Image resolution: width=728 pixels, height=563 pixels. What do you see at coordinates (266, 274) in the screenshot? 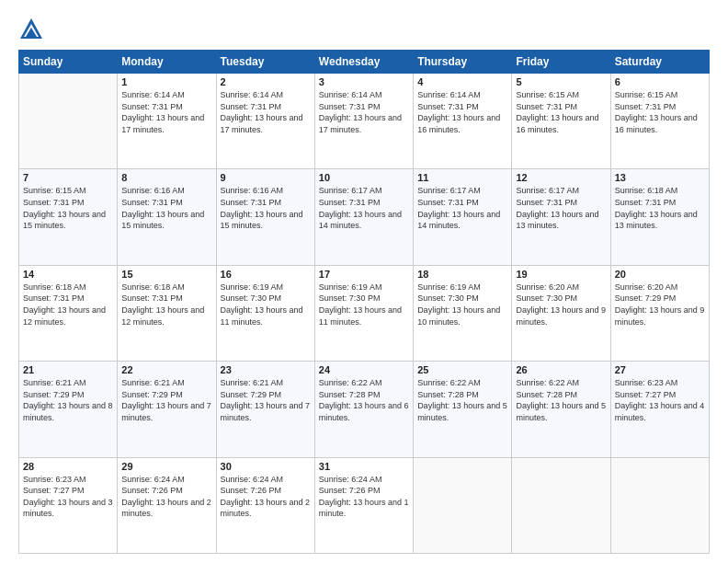
I see `day-number: 16` at bounding box center [266, 274].